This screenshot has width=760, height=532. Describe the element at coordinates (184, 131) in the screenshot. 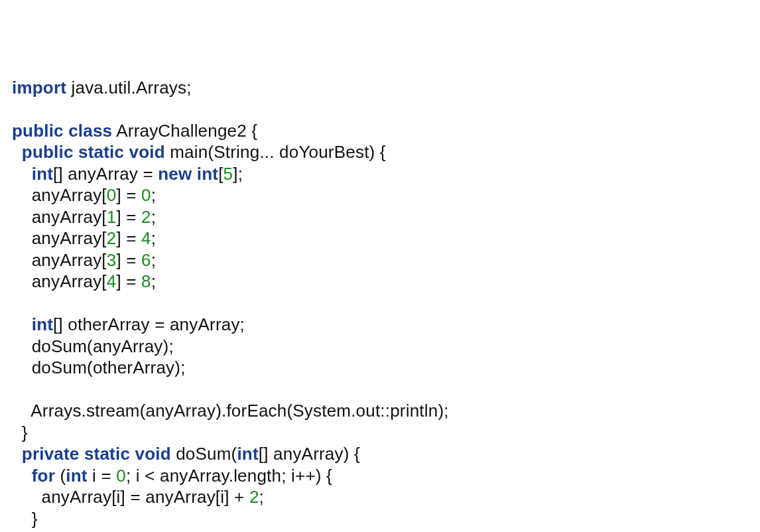

I see `code-token: ArrayChallenge2 {` at that location.